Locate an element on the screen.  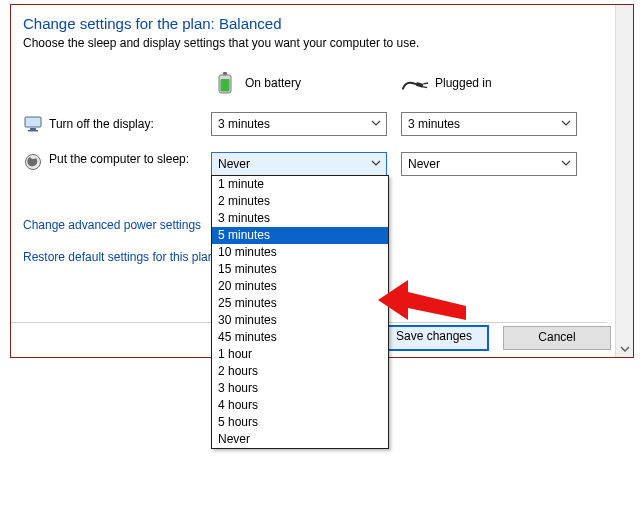
dropdown-option: 1 hour is located at coordinates (300, 354).